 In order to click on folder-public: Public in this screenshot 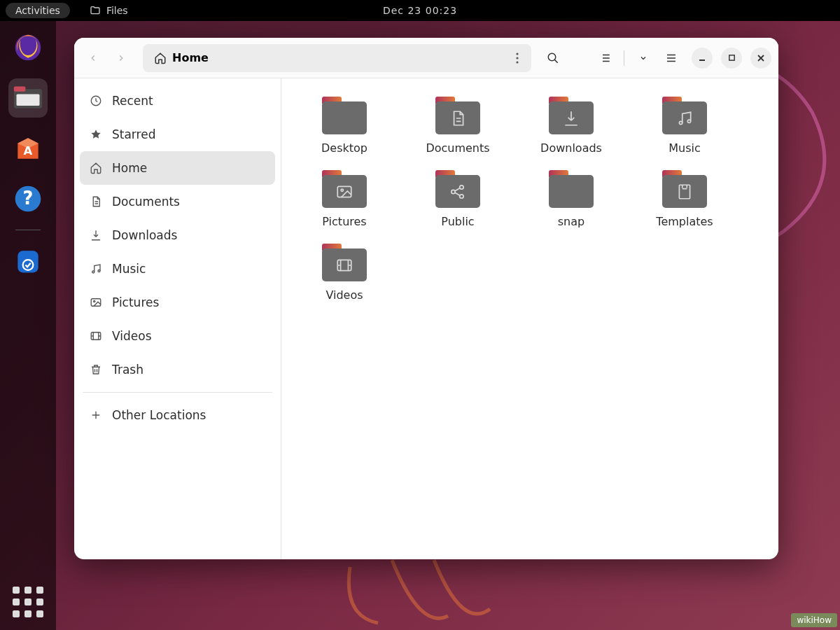, I will do `click(458, 199)`.